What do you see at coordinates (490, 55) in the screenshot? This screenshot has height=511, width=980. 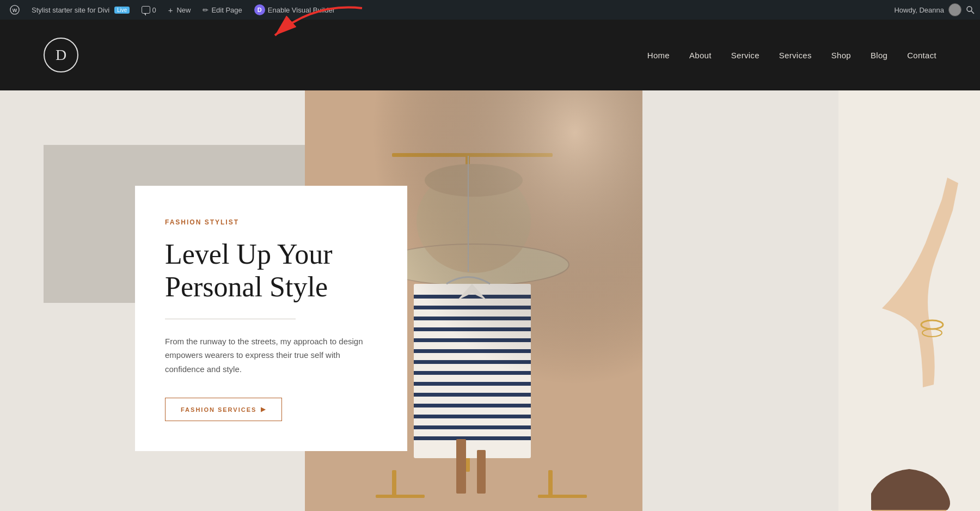 I see `site-header: D Home About Service Services Shop Blog …` at bounding box center [490, 55].